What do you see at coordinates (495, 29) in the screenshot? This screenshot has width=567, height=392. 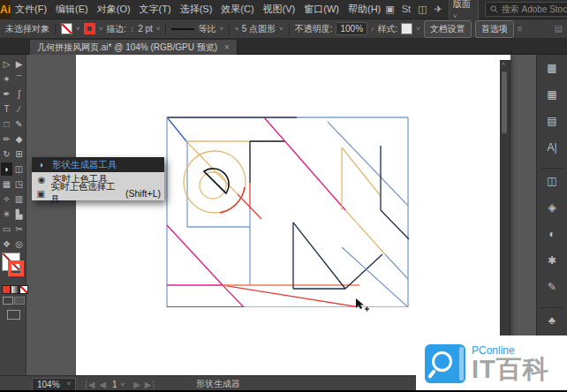 I see `preferences-button: 首选项` at bounding box center [495, 29].